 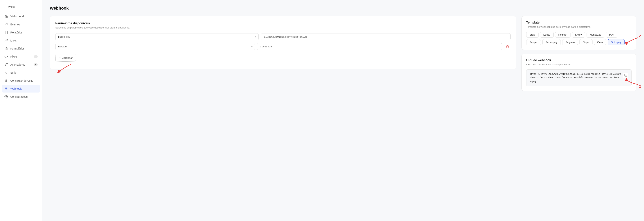 What do you see at coordinates (6, 7) in the screenshot?
I see `back-arrow-icon: ←` at bounding box center [6, 7].